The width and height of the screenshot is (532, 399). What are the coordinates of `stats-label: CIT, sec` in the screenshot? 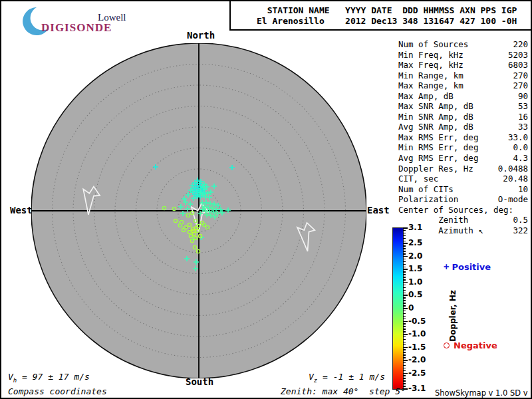 It's located at (418, 179).